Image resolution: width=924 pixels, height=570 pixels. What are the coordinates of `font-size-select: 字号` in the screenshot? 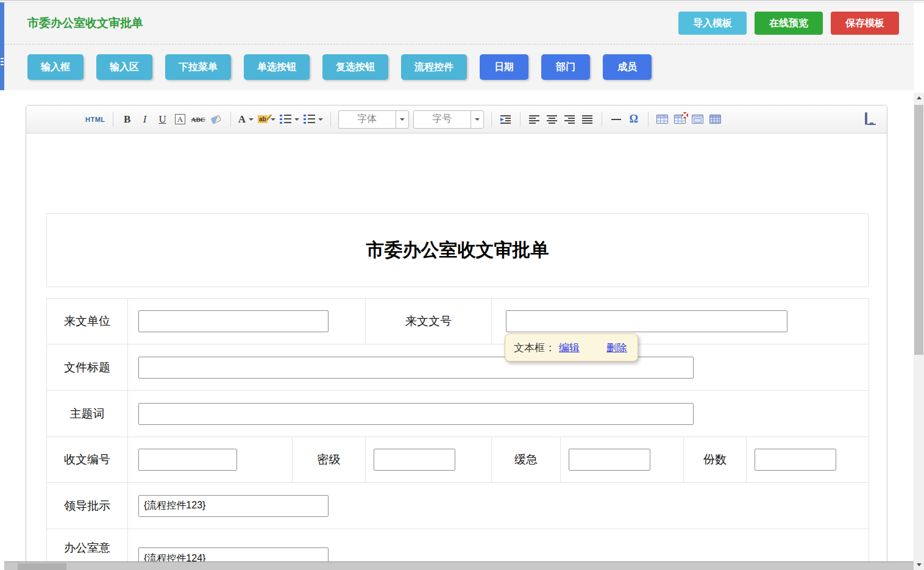 It's located at (449, 119).